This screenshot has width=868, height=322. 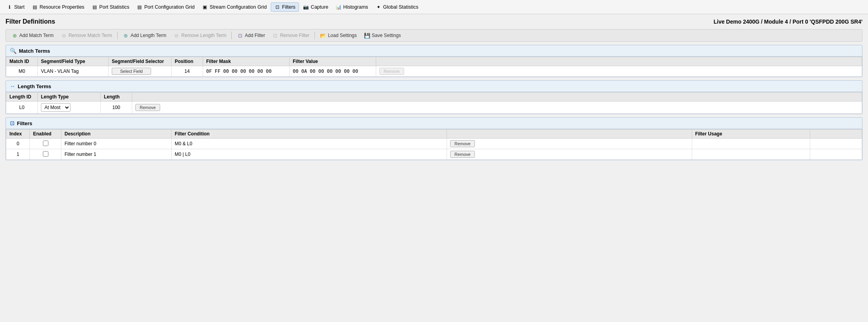 I want to click on filters-table: Index Enabled Description Filter Conditi…, so click(x=434, y=144).